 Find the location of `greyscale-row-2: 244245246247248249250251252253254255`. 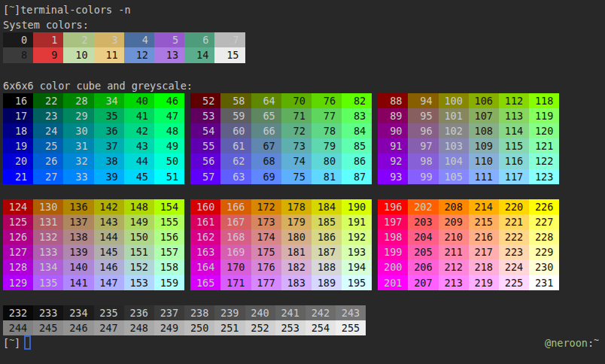

greyscale-row-2: 244245246247248249250251252253254255 is located at coordinates (304, 328).